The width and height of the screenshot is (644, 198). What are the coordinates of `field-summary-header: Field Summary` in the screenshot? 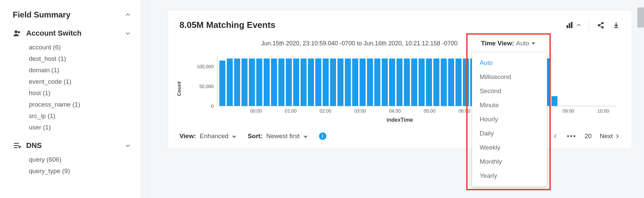 It's located at (72, 15).